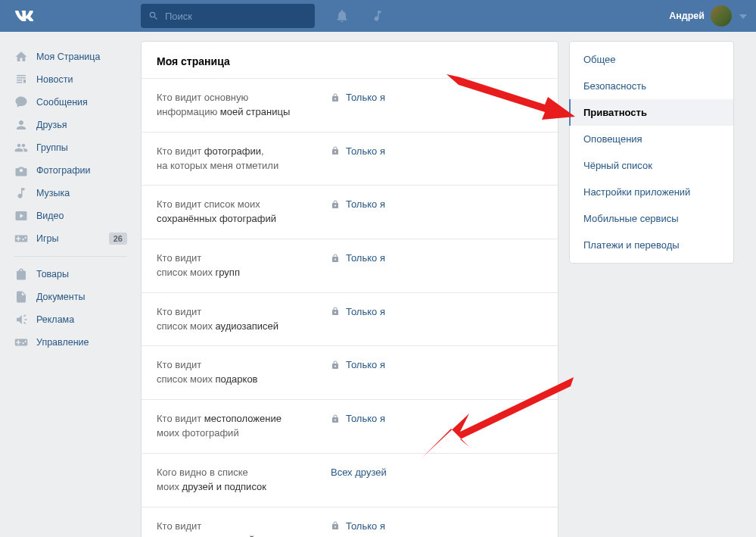 The width and height of the screenshot is (756, 537). What do you see at coordinates (687, 16) in the screenshot?
I see `username: Андрей` at bounding box center [687, 16].